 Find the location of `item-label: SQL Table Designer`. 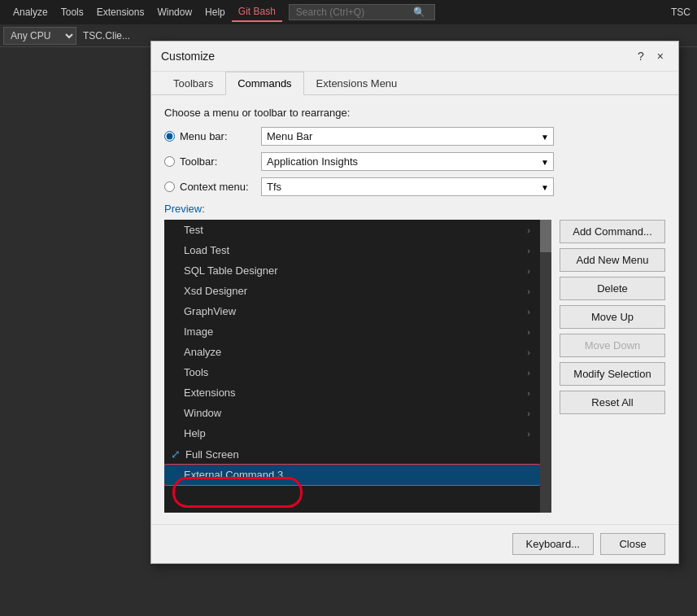

item-label: SQL Table Designer is located at coordinates (231, 270).